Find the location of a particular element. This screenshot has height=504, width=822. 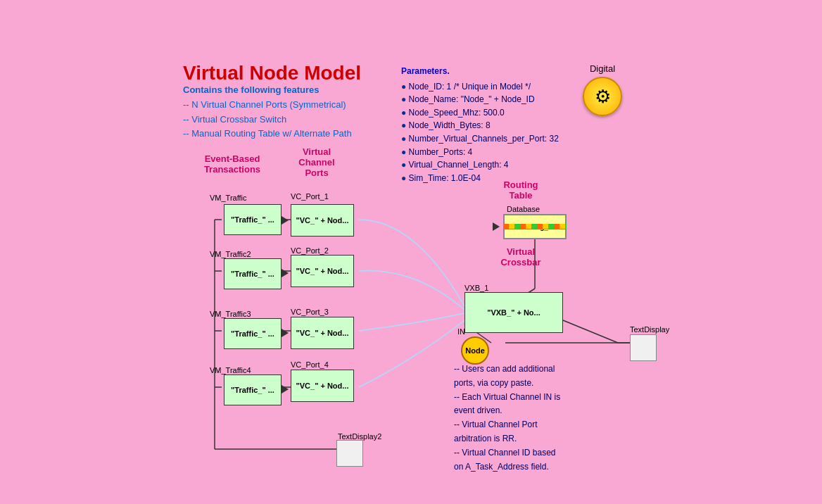

feature-item-2: -- Virtual Crossbar Switch is located at coordinates (267, 120).